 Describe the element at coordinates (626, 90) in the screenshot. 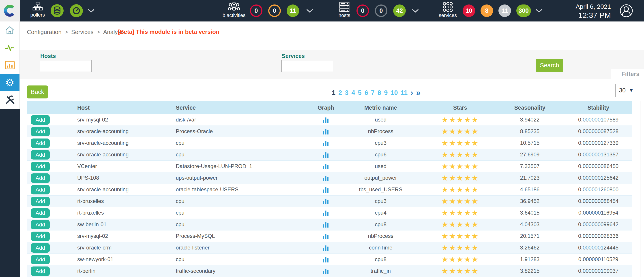

I see `page-size-select: 30 ▼` at that location.